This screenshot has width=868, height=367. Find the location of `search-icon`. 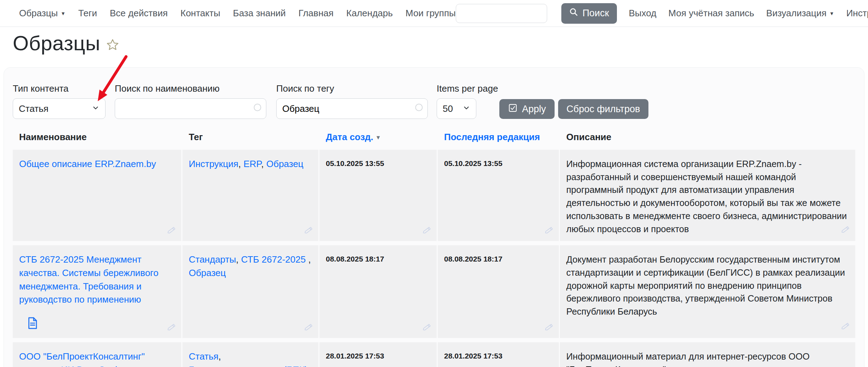

search-icon is located at coordinates (574, 13).